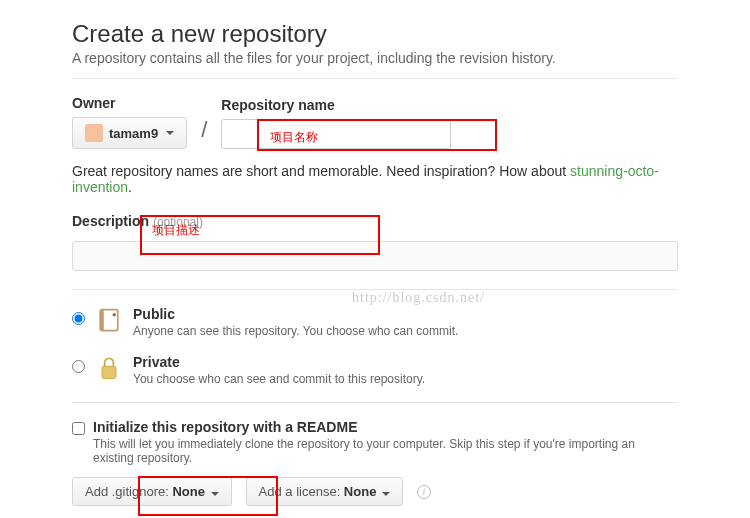 The image size is (750, 518). What do you see at coordinates (424, 492) in the screenshot?
I see `info-icon: i` at bounding box center [424, 492].